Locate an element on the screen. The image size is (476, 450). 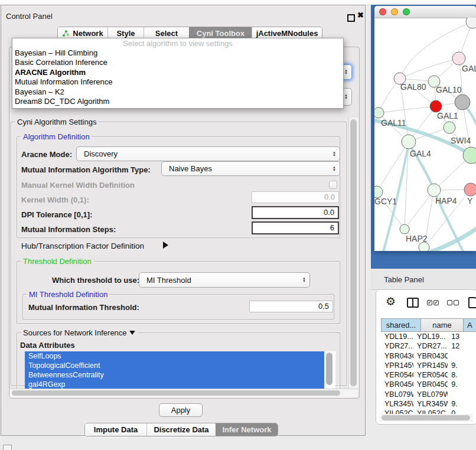
aracne-mode-combobox: Discovery ▲▼ is located at coordinates (208, 154).